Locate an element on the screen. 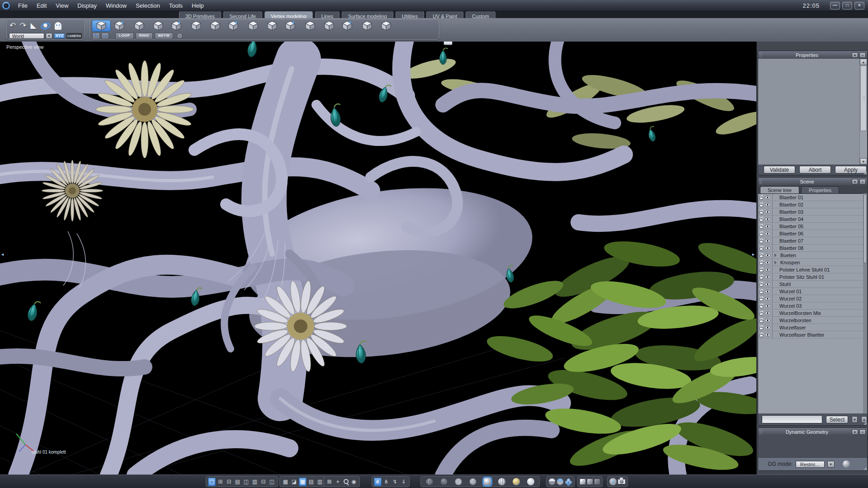 The image size is (868, 488). tab-utilities: Utilities is located at coordinates (410, 14).